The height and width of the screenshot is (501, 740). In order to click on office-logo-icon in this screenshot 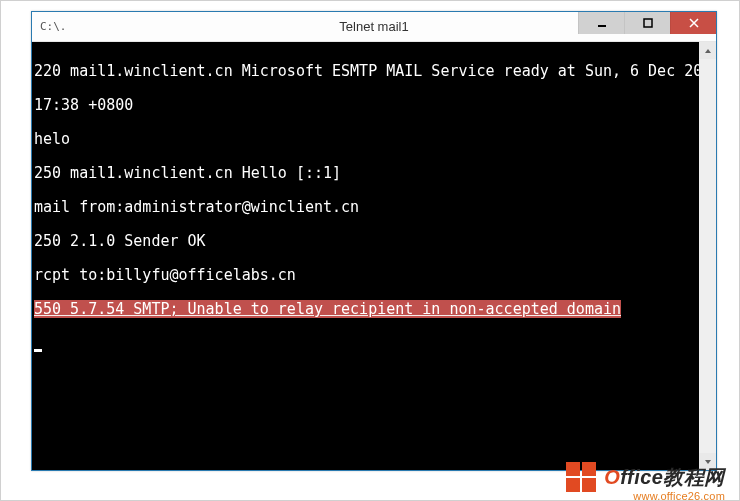, I will do `click(581, 477)`.